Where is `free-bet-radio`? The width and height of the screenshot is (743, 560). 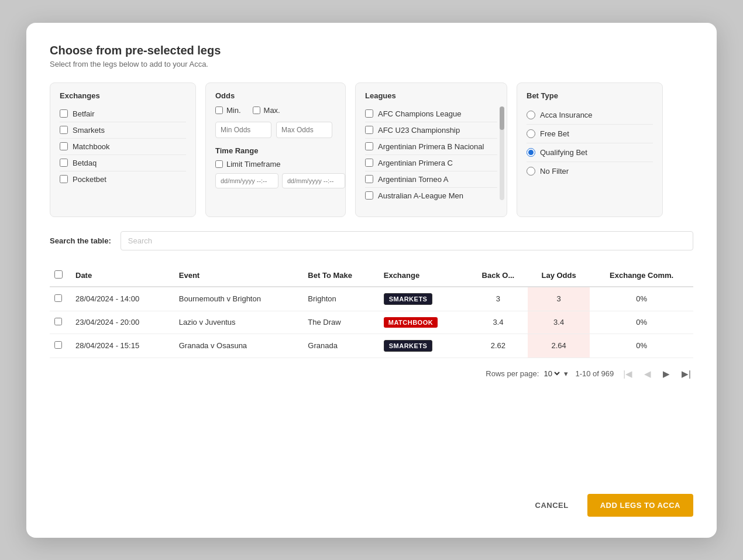 free-bet-radio is located at coordinates (531, 133).